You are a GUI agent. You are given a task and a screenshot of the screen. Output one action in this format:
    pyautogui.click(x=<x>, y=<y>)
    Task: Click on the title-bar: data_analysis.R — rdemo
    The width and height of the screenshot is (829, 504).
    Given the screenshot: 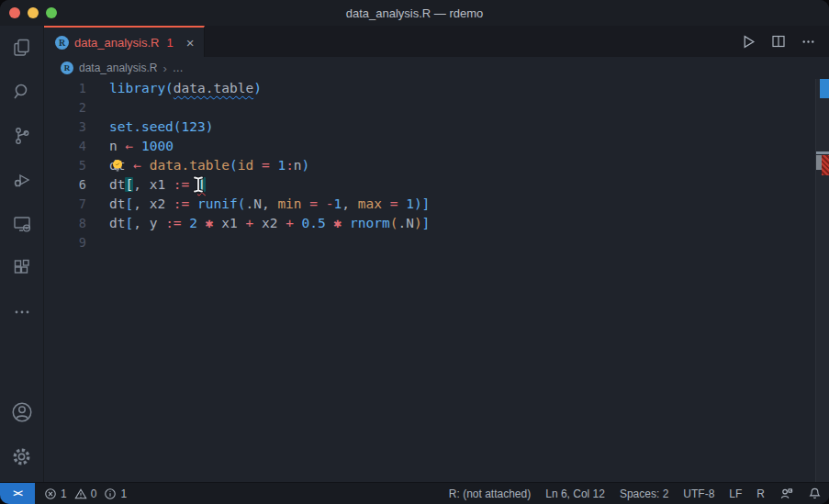 What is the action you would take?
    pyautogui.click(x=415, y=13)
    